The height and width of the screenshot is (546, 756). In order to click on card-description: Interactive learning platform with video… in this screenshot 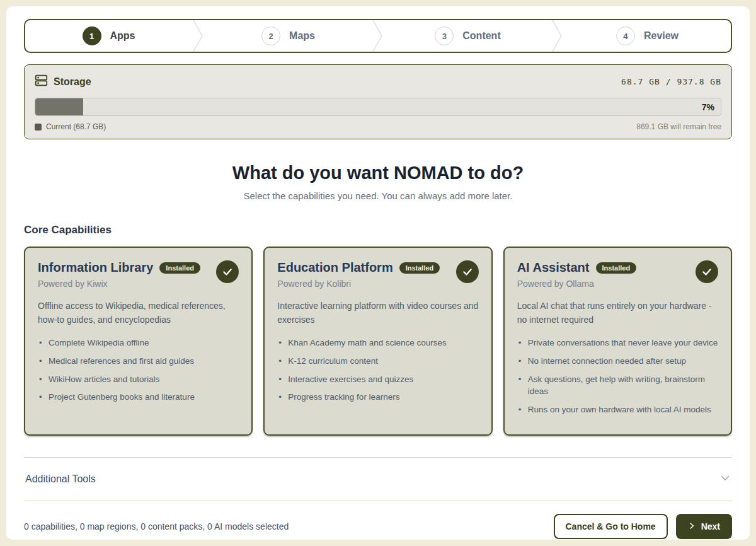, I will do `click(378, 313)`.